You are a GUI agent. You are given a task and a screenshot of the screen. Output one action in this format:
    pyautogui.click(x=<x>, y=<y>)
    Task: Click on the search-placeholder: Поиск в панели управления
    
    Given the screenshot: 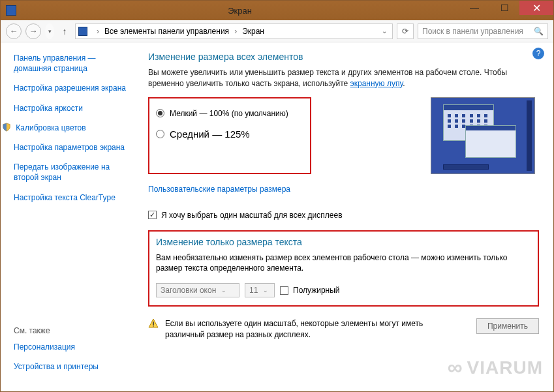 What is the action you would take?
    pyautogui.click(x=478, y=31)
    